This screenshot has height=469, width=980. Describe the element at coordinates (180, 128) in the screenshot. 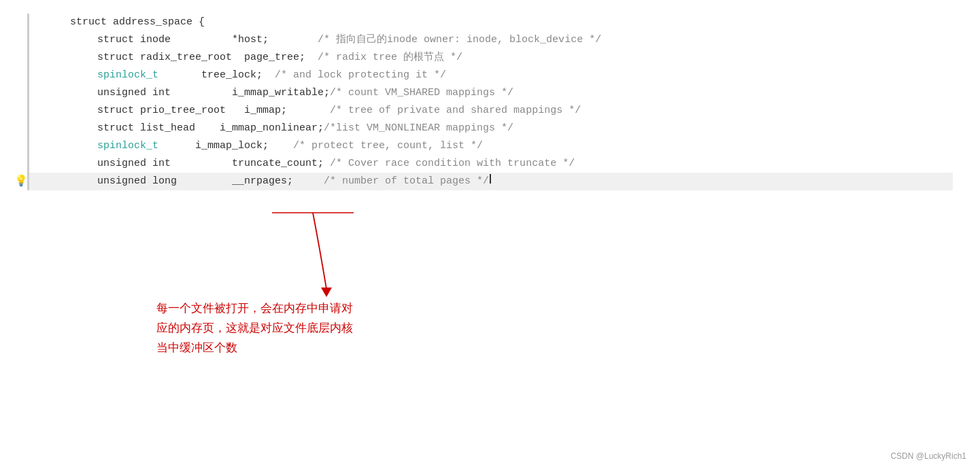

I see `type-list-head: list_head` at that location.